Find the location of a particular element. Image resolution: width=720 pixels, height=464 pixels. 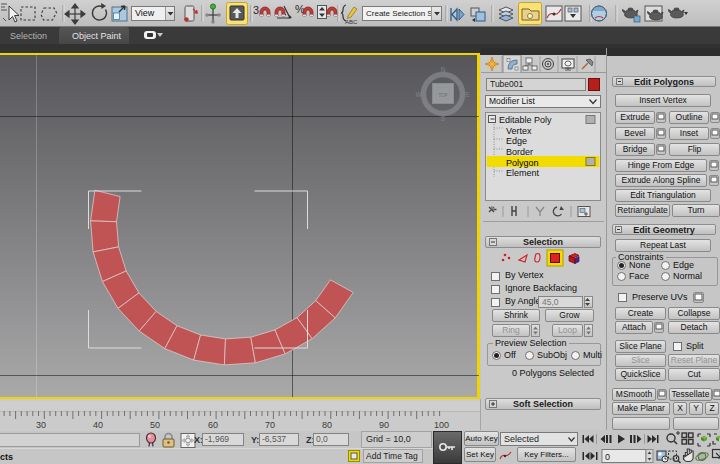

svg-text: W is located at coordinates (418, 94).